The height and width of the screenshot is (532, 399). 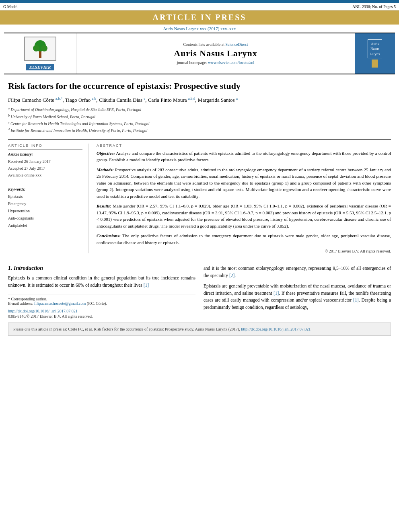 What do you see at coordinates (102, 306) in the screenshot?
I see `footnote-area: * Corresponding author. E-mail address: …` at bounding box center [102, 306].